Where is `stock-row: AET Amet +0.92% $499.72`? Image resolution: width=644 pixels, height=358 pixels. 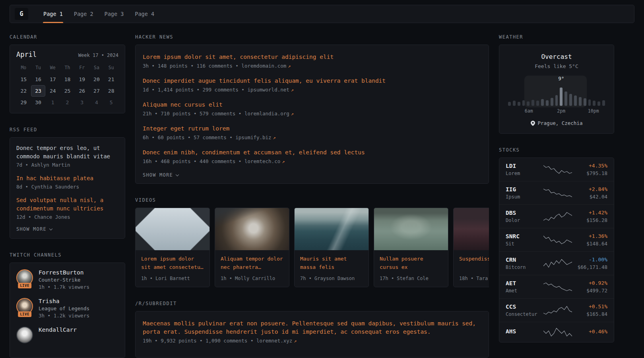
stock-row: AET Amet +0.92% $499.72 is located at coordinates (557, 286).